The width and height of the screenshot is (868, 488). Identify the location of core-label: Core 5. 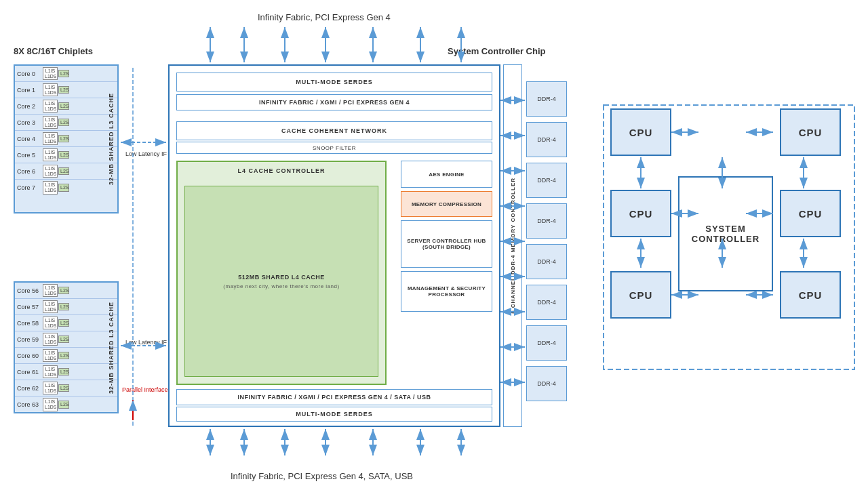
(30, 155).